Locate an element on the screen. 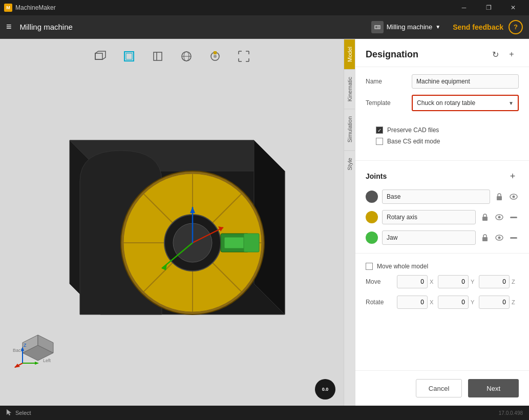 The image size is (529, 420). side-view-icon is located at coordinates (158, 56).